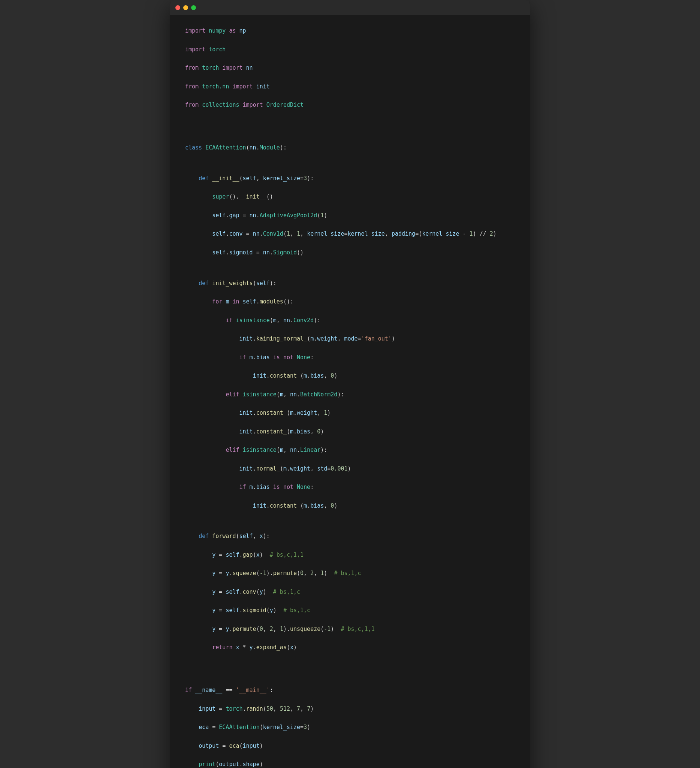  What do you see at coordinates (178, 8) in the screenshot?
I see `close-button` at bounding box center [178, 8].